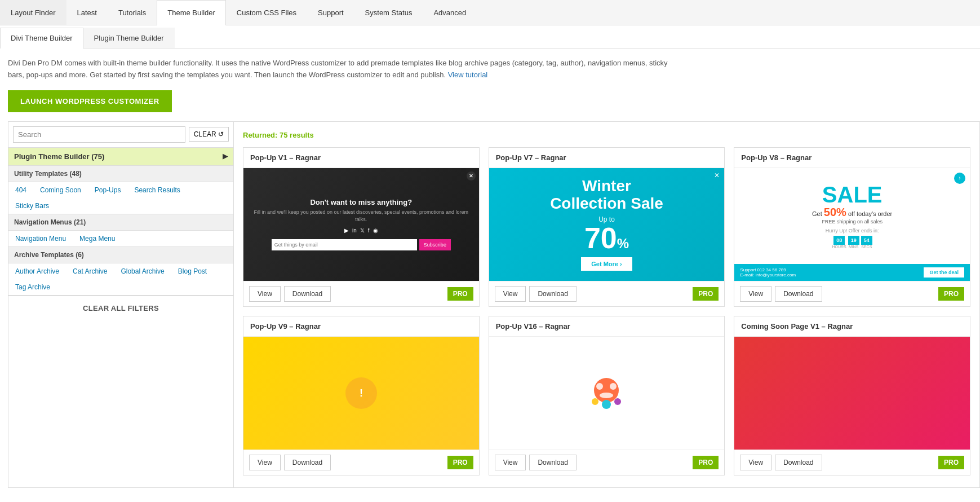  I want to click on card-image-coming-soon-v1, so click(852, 393).